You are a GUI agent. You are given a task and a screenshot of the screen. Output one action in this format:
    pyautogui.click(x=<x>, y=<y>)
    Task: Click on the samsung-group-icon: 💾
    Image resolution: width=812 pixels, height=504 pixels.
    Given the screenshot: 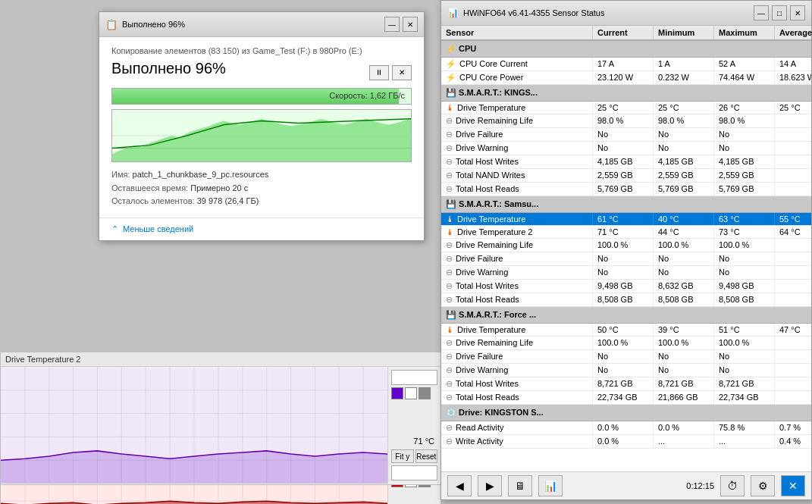 What is the action you would take?
    pyautogui.click(x=451, y=204)
    